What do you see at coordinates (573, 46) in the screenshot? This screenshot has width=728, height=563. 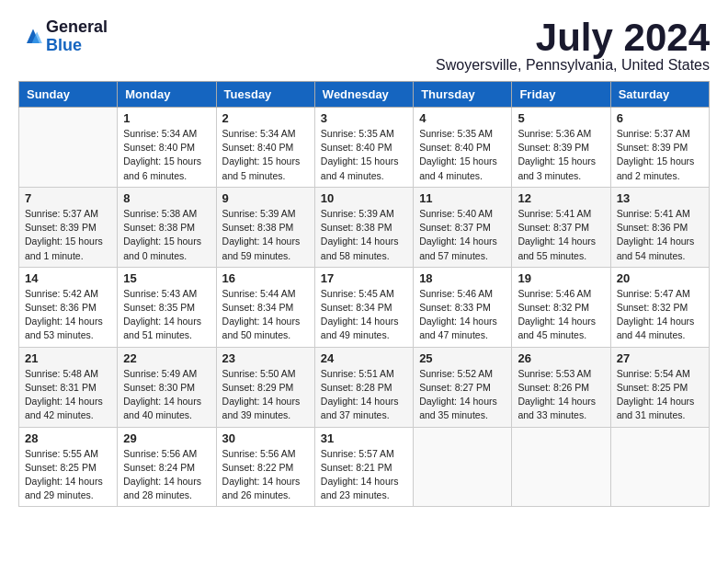 I see `title-area: July 2024 Swoyersville, Pennsylvania, Un…` at bounding box center [573, 46].